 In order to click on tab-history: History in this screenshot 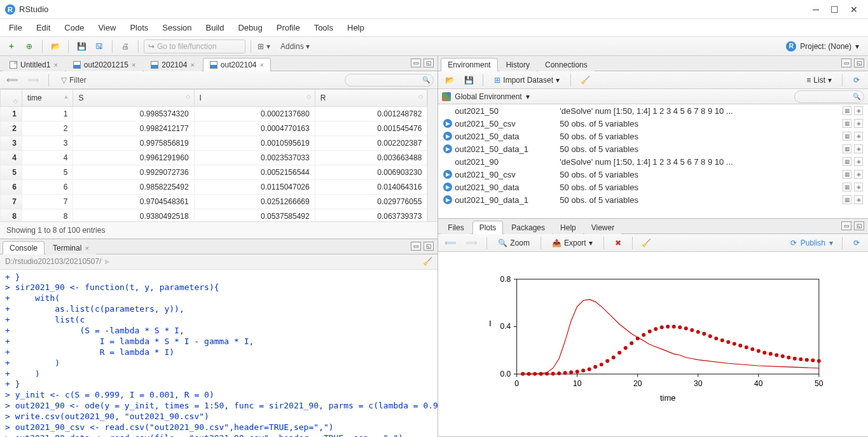, I will do `click(518, 65)`.